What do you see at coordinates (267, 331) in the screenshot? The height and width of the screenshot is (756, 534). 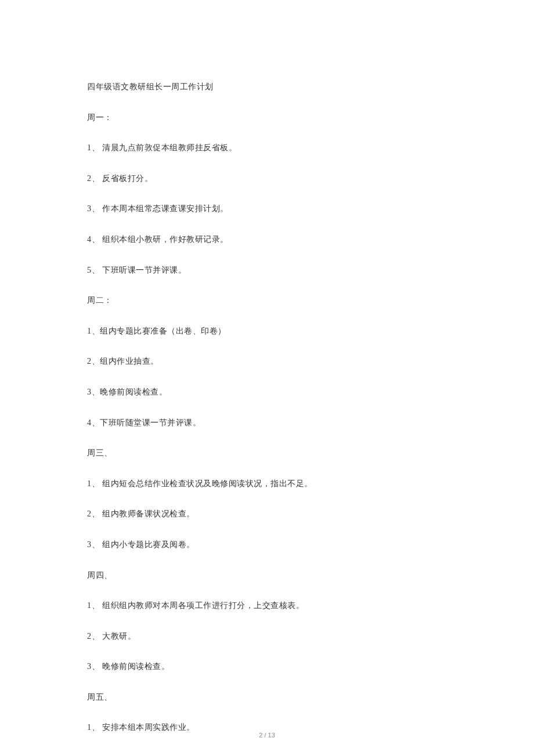 I see `list-item: 1、组内专题比赛准备（出卷、印卷）` at bounding box center [267, 331].